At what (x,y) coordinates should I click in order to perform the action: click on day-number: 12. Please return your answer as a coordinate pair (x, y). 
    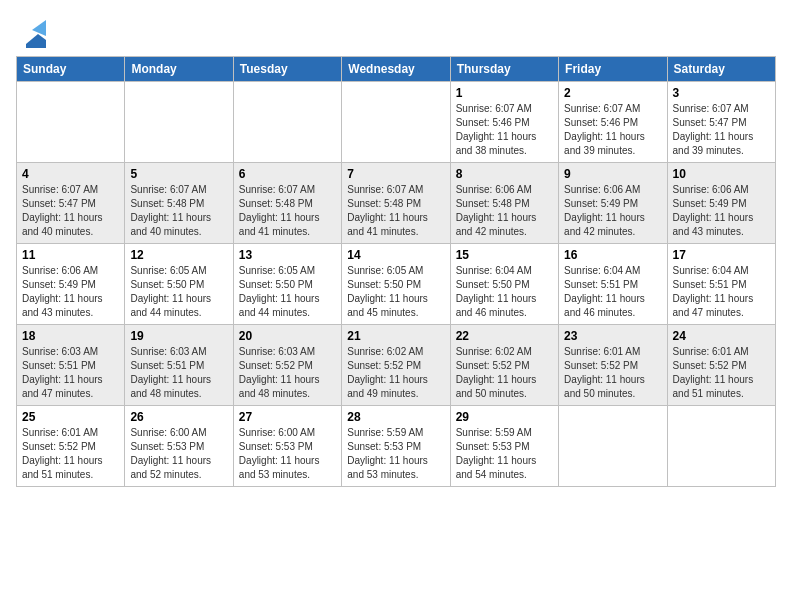
    Looking at the image, I should click on (178, 255).